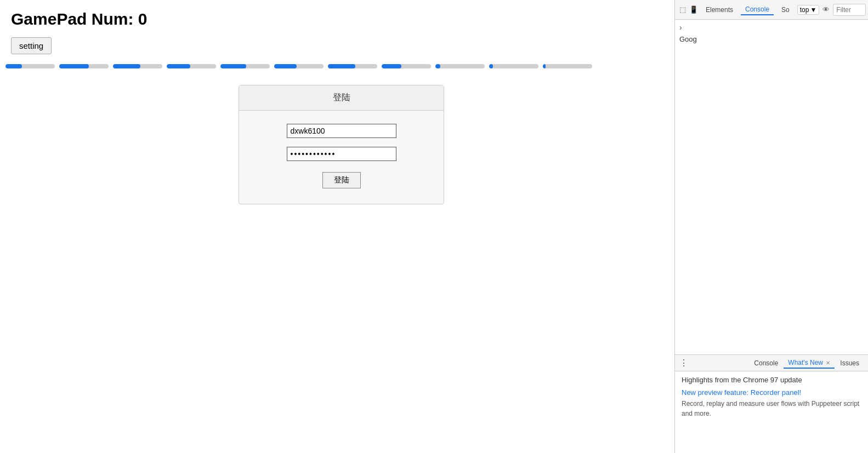 The width and height of the screenshot is (868, 453). I want to click on dots-menu-icon: ⋮, so click(684, 363).